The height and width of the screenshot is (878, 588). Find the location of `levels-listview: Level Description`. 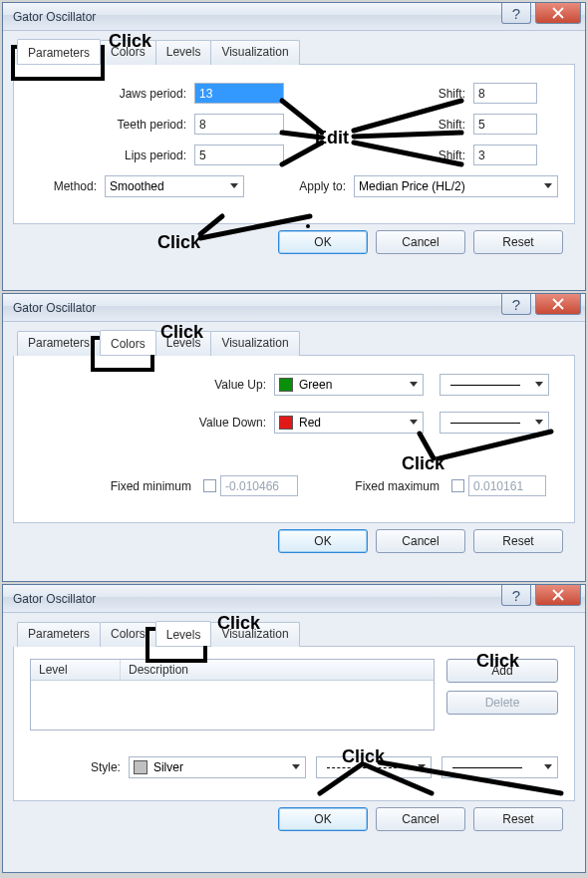

levels-listview: Level Description is located at coordinates (232, 695).